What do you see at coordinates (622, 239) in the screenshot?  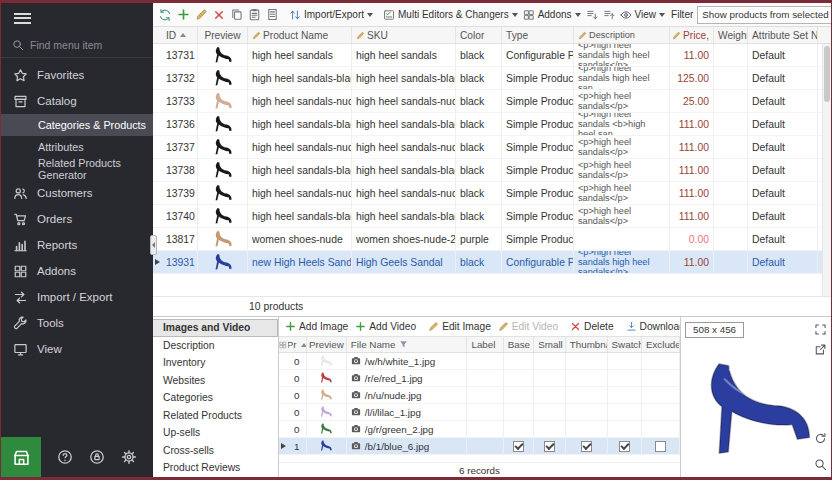 I see `cell-description` at bounding box center [622, 239].